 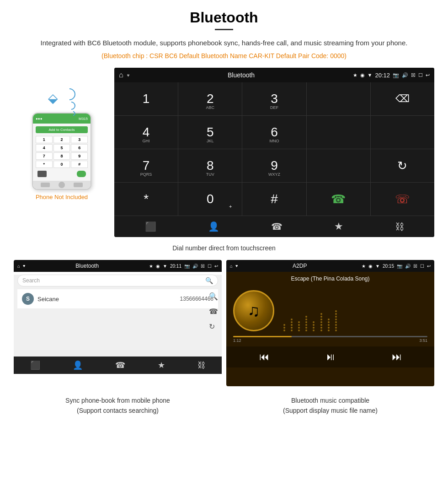 I want to click on dial-key-5: 5 JKL, so click(x=210, y=132).